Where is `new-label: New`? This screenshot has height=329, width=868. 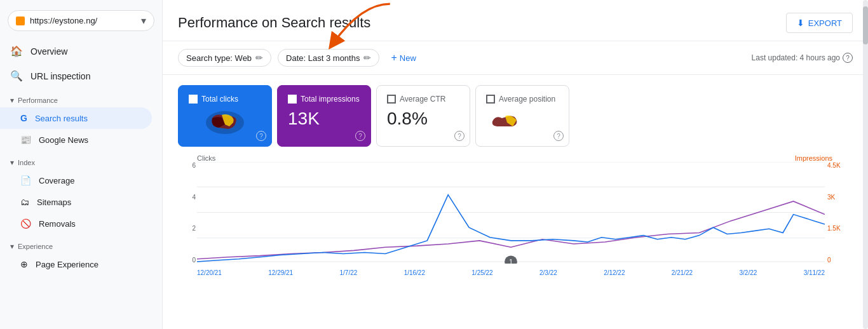 new-label: New is located at coordinates (408, 58).